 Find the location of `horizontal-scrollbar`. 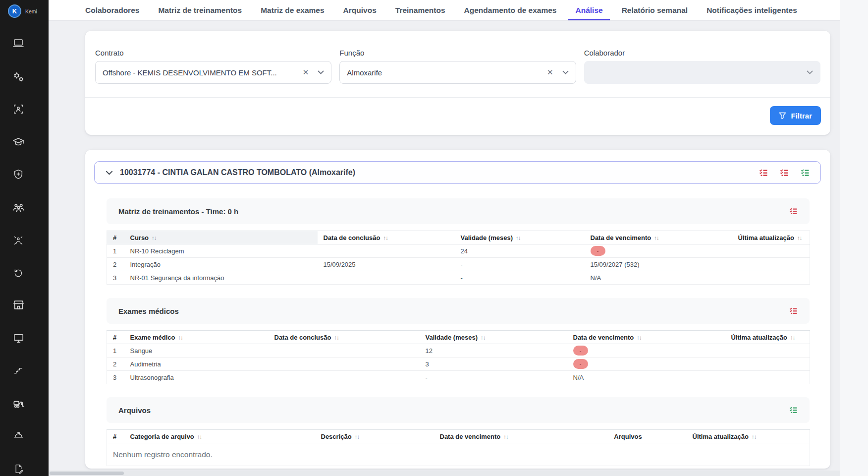

horizontal-scrollbar is located at coordinates (444, 473).